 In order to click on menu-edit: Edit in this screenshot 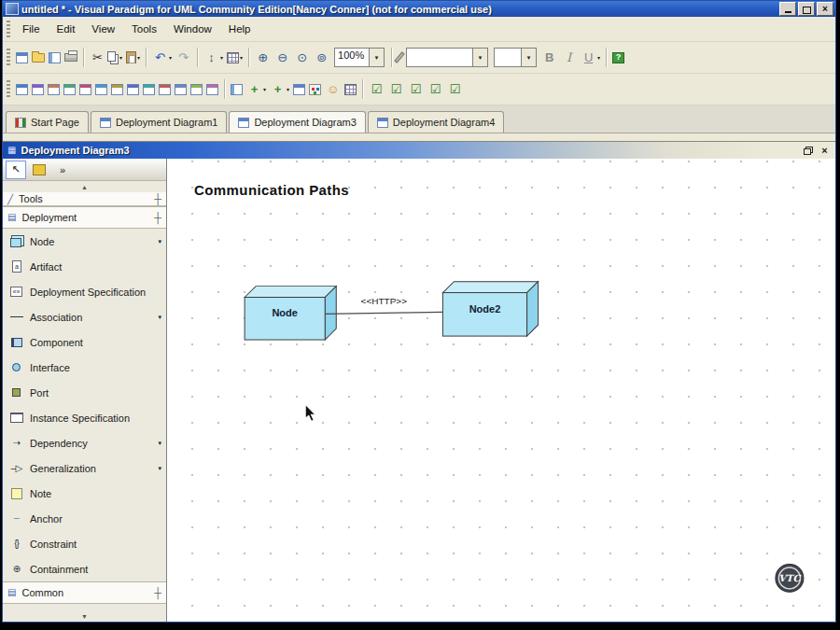, I will do `click(66, 29)`.